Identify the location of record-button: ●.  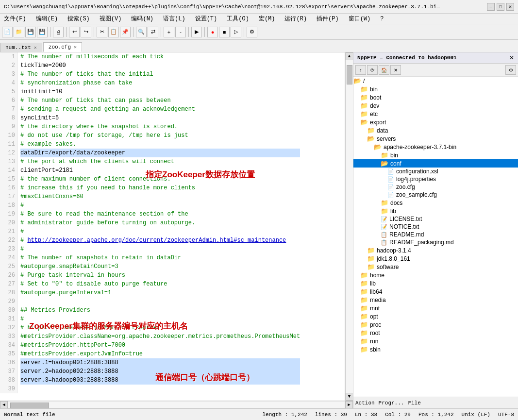
(213, 32).